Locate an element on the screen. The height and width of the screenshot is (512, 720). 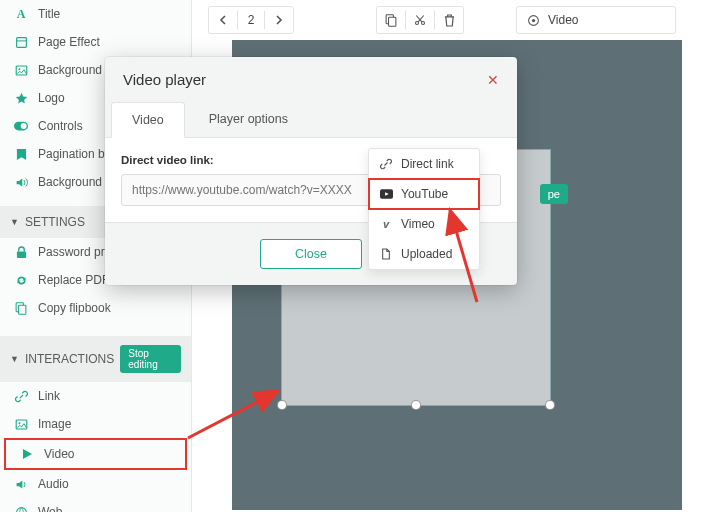
star-icon is located at coordinates (21, 98).